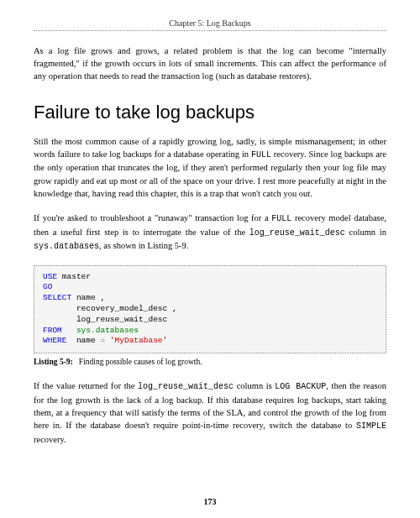  I want to click on paragraph-1-code-1: FULL, so click(261, 154).